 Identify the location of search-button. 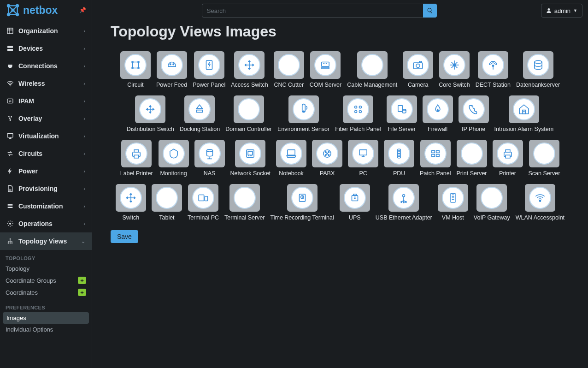
(430, 11).